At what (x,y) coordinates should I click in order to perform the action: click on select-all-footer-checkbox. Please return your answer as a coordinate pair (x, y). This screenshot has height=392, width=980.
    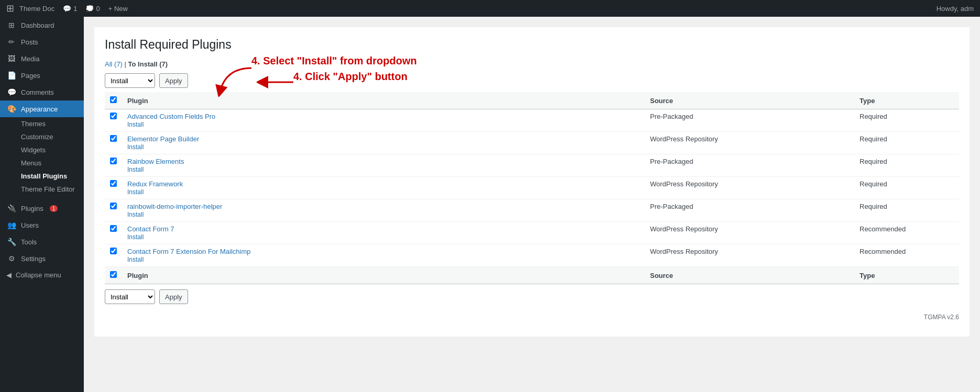
    Looking at the image, I should click on (113, 274).